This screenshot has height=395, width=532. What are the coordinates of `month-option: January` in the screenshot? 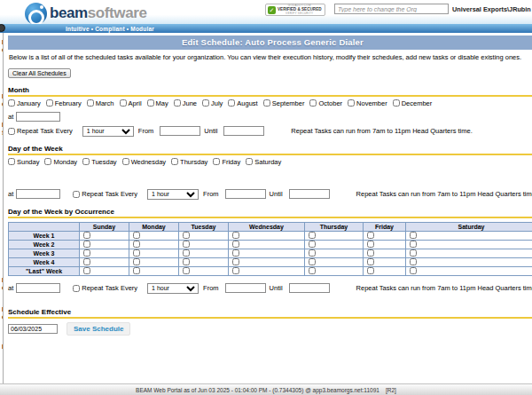 It's located at (25, 103).